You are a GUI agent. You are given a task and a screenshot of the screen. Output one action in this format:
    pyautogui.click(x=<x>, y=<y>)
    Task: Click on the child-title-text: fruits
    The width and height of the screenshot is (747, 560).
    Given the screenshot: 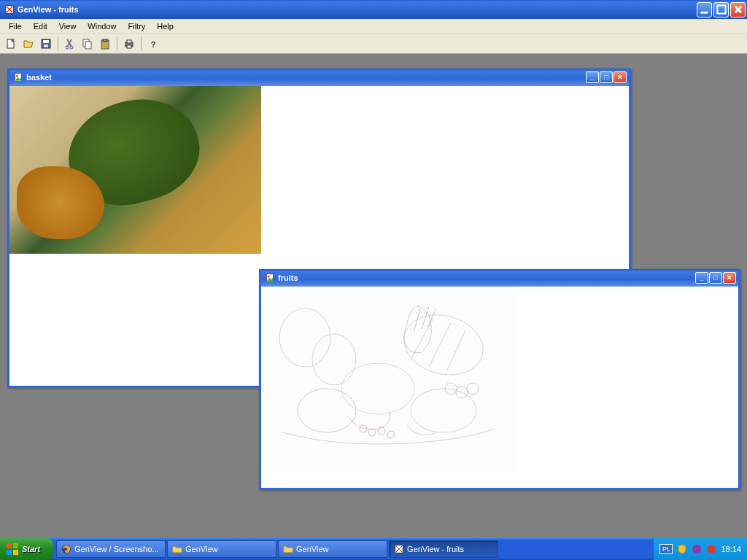 What is the action you would take?
    pyautogui.click(x=485, y=278)
    